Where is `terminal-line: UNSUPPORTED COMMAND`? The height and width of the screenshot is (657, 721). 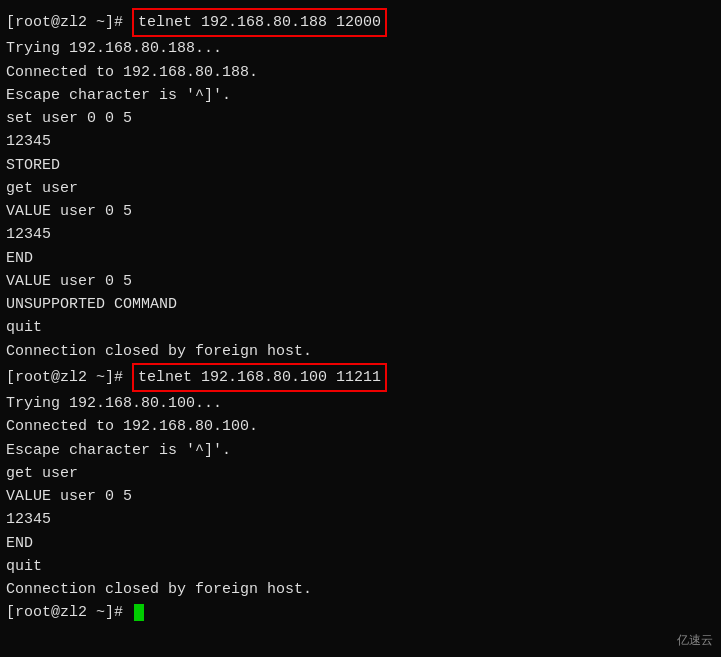
terminal-line: UNSUPPORTED COMMAND is located at coordinates (360, 304).